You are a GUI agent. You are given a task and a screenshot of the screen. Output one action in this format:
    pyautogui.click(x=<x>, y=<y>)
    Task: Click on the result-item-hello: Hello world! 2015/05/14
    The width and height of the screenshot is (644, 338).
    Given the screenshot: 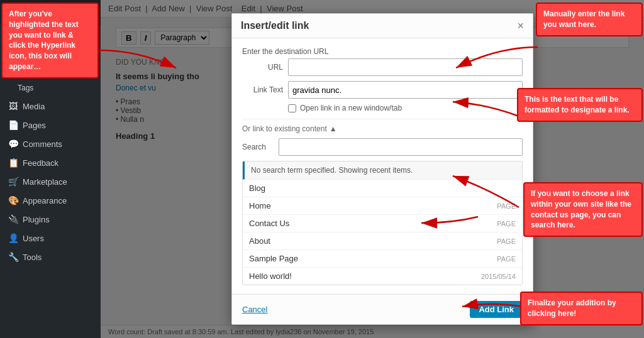 What is the action you would take?
    pyautogui.click(x=382, y=276)
    